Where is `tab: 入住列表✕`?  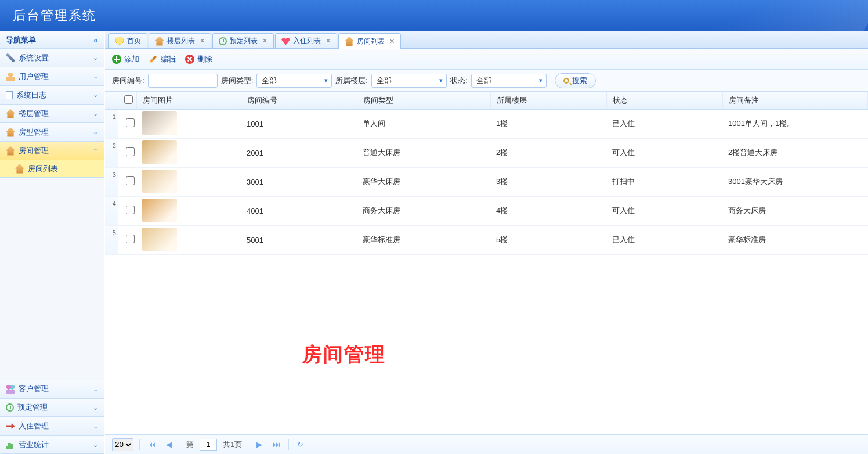
tab: 入住列表✕ is located at coordinates (306, 41).